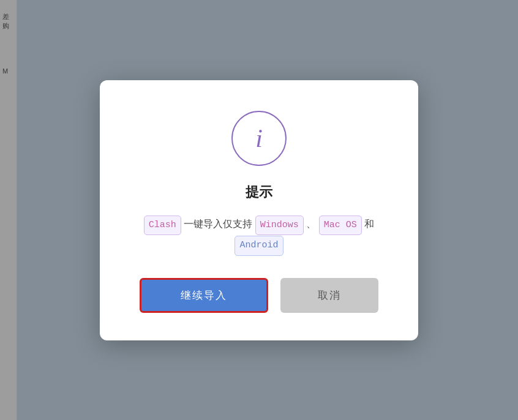  Describe the element at coordinates (340, 225) in the screenshot. I see `tag-macos: Mac OS` at that location.